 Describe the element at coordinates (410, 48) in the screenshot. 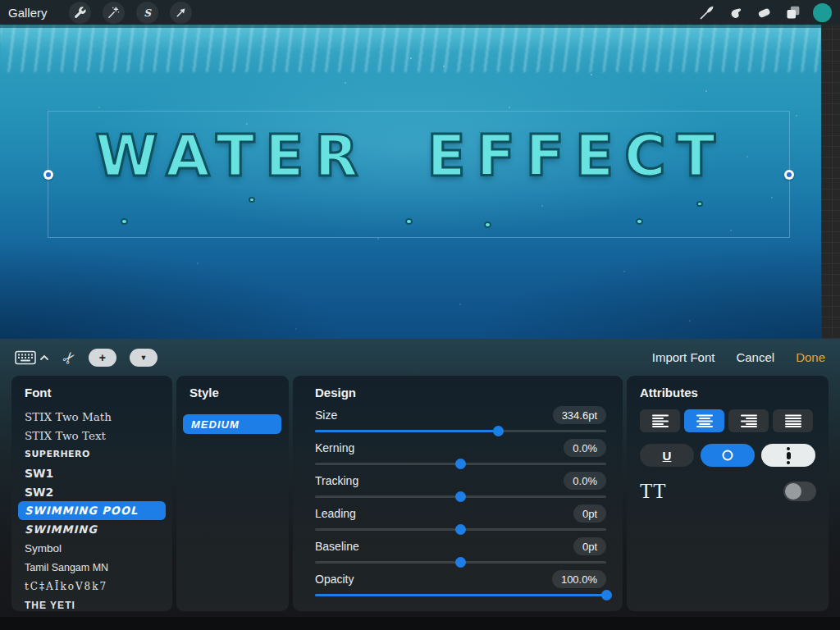

I see `water-surface-ripples` at that location.